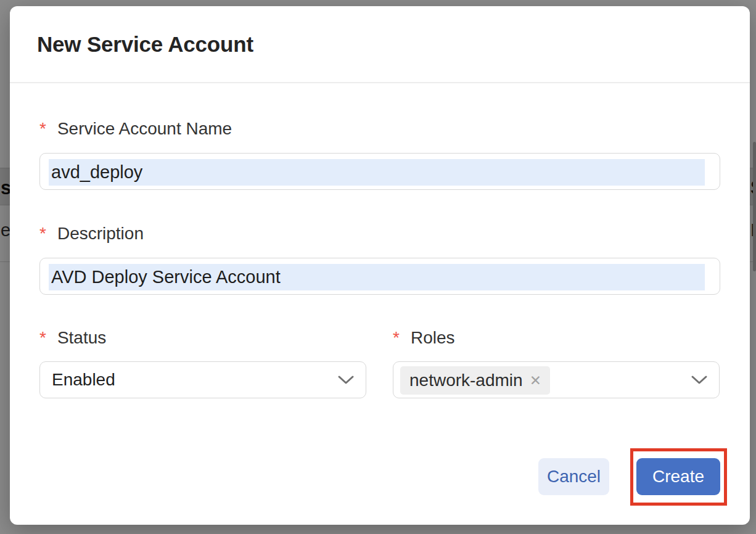  What do you see at coordinates (535, 381) in the screenshot?
I see `remove-tag-icon: ✕` at bounding box center [535, 381].